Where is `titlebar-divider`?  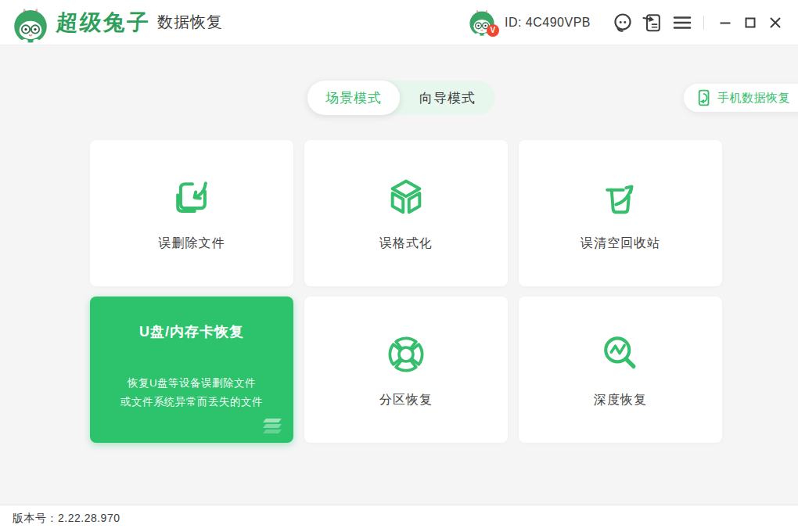 titlebar-divider is located at coordinates (704, 23).